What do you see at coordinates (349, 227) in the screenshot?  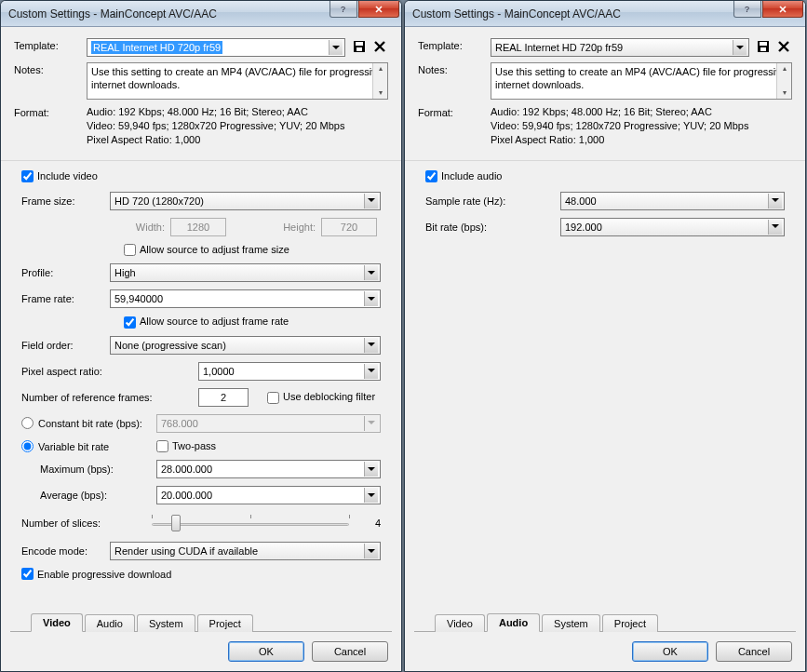 I see `height-field: 720` at bounding box center [349, 227].